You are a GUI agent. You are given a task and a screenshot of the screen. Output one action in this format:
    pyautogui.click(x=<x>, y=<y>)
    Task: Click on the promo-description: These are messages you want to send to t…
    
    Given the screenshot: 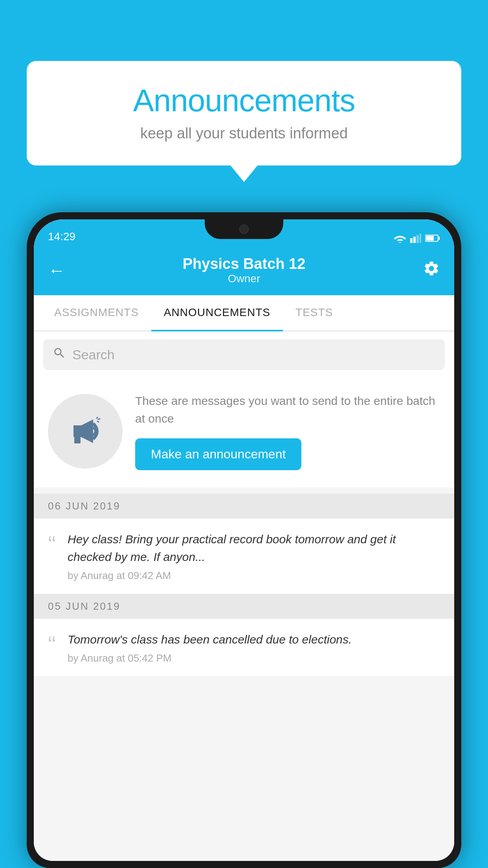 What is the action you would take?
    pyautogui.click(x=288, y=410)
    